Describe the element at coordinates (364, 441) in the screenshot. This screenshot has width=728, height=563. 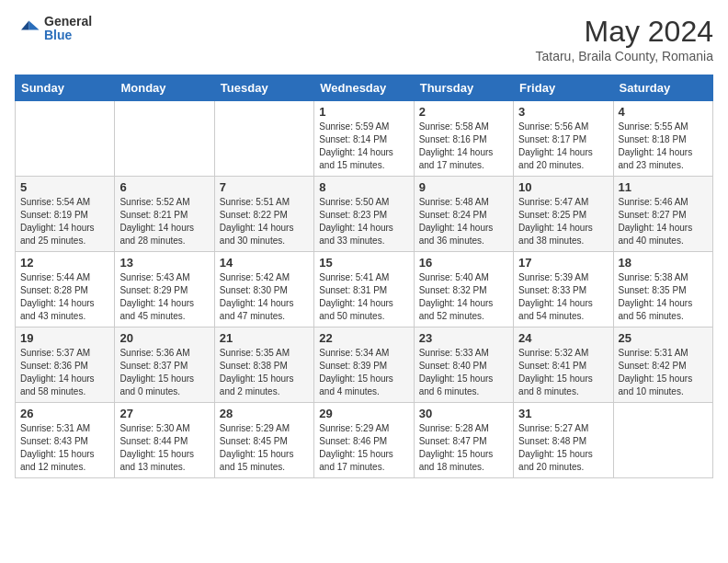
I see `calendar-cell: 29Sunrise: 5:29 AMSunset: 8:46 PMDayligh…` at that location.